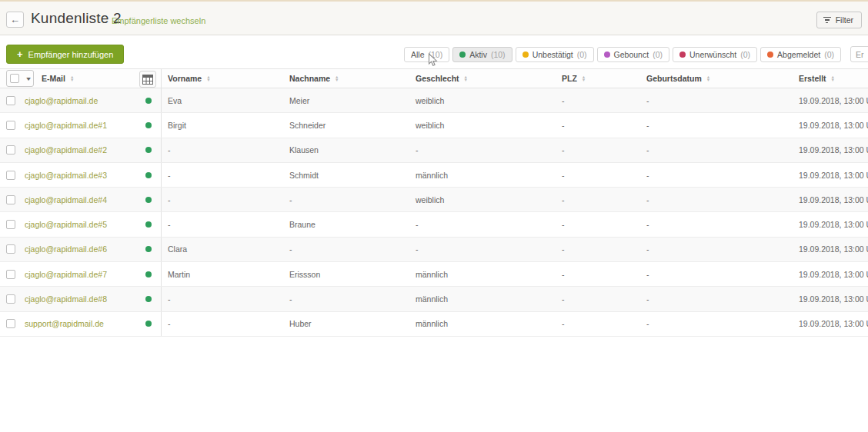 This screenshot has width=868, height=432. Describe the element at coordinates (434, 250) in the screenshot. I see `table-row: cjaglo@rapidmail.de#6 Clara - - - - 19.0…` at that location.